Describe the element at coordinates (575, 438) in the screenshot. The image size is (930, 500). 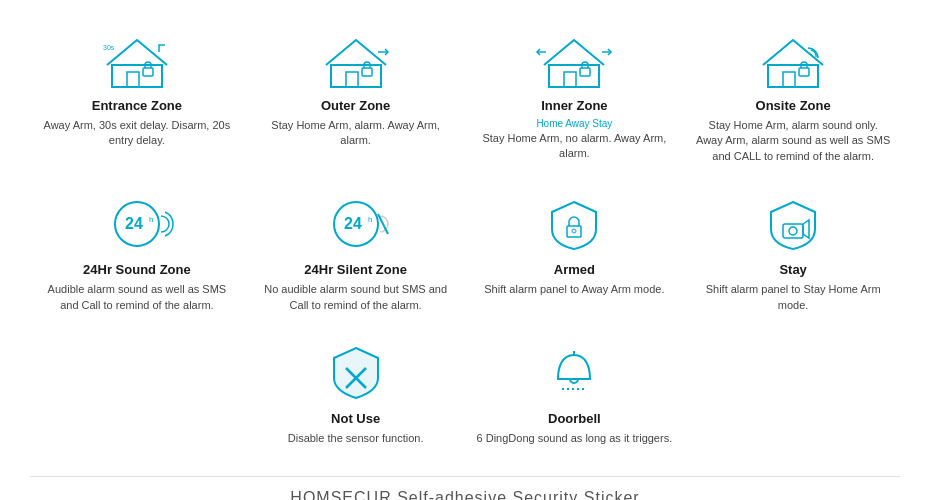
I see `doorbell-desc: 6 DingDong sound as long as it triggers.` at that location.